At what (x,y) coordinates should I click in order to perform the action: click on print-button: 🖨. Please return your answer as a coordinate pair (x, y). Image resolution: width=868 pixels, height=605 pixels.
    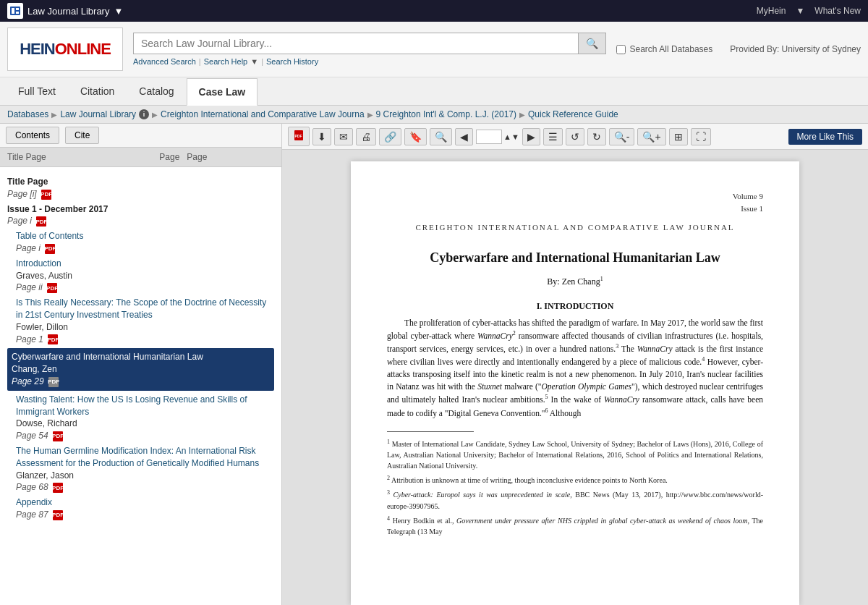
    Looking at the image, I should click on (366, 137).